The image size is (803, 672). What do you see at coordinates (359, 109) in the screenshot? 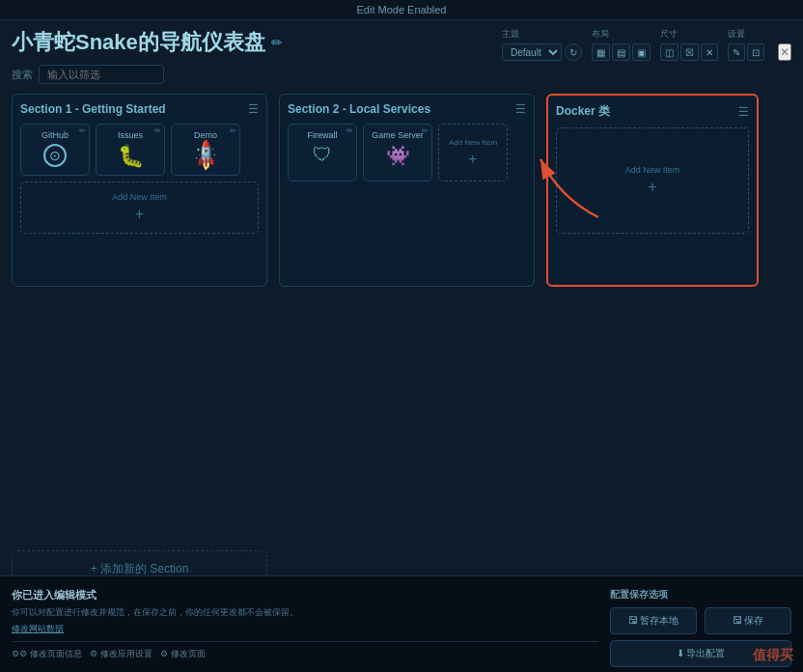
I see `section-2-title: Section 2 - Local Services` at bounding box center [359, 109].